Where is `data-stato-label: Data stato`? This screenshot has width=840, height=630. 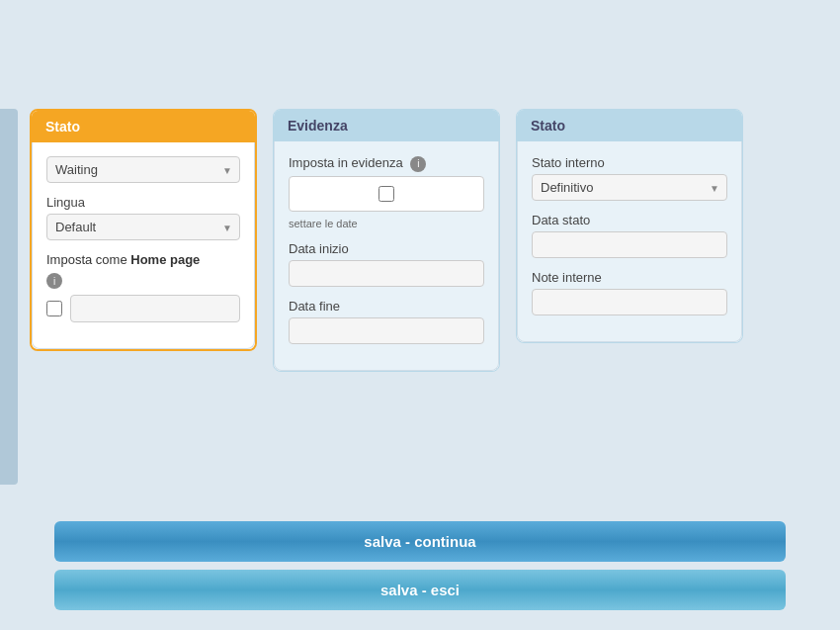
data-stato-label: Data stato is located at coordinates (630, 220).